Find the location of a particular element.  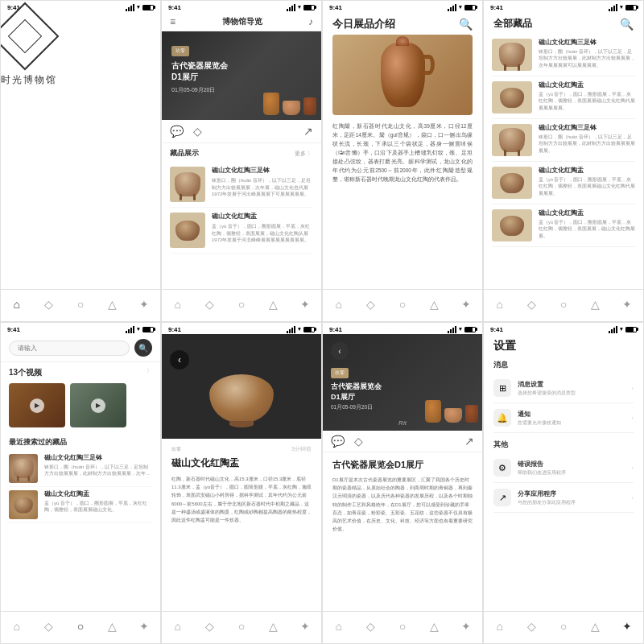

comment-icon: 💬 is located at coordinates (177, 131).